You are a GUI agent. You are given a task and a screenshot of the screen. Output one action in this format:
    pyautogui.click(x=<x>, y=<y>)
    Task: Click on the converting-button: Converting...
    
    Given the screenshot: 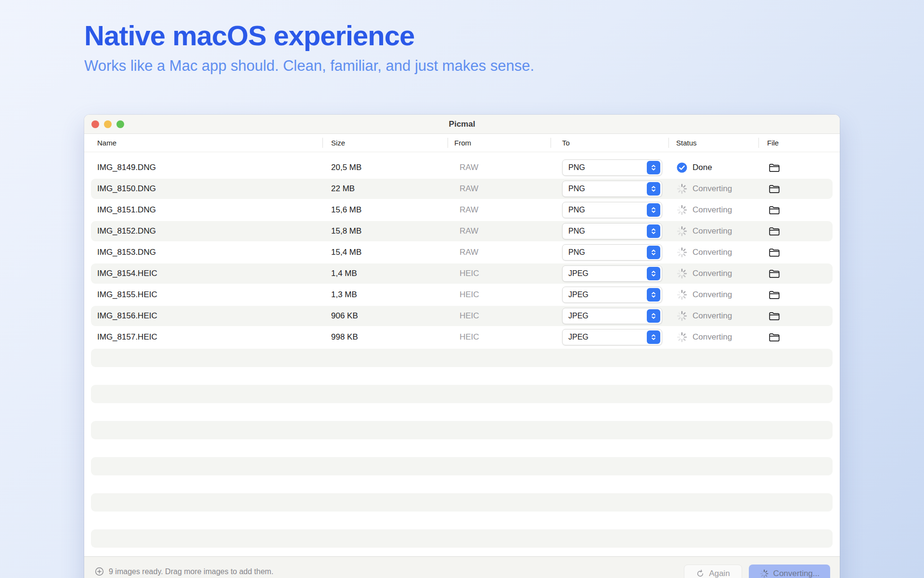 What is the action you would take?
    pyautogui.click(x=789, y=571)
    